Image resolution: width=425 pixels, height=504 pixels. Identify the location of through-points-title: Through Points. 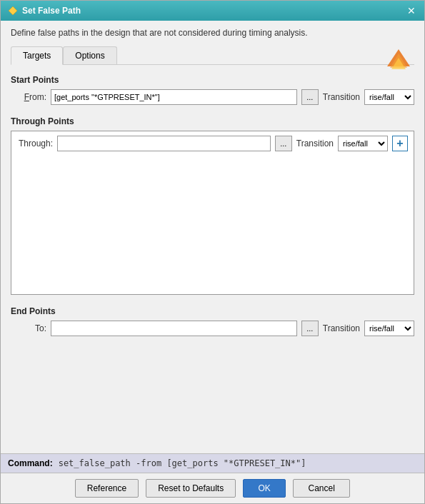
(213, 121).